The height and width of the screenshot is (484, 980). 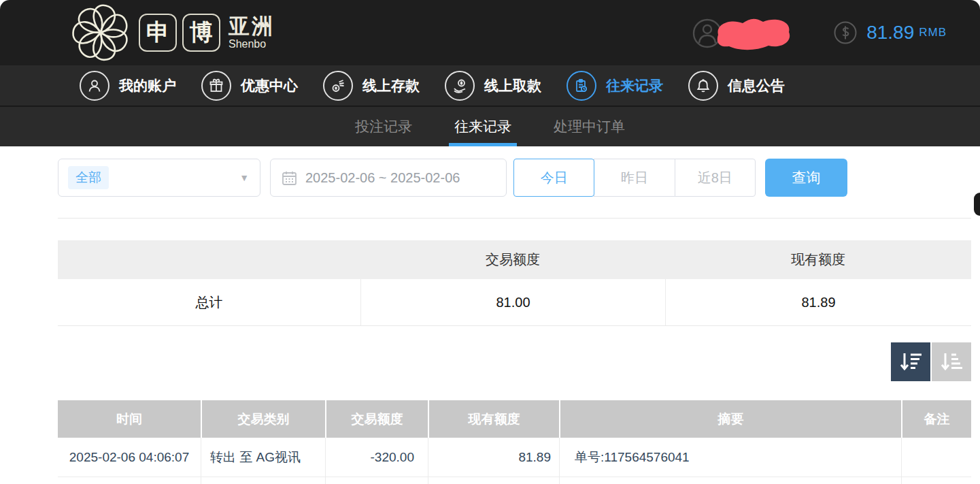 What do you see at coordinates (589, 127) in the screenshot?
I see `tab-processing-orders: 处理中订单` at bounding box center [589, 127].